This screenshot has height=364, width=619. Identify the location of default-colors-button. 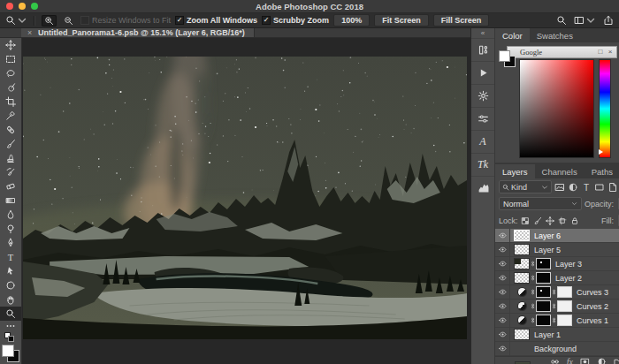
(11, 337).